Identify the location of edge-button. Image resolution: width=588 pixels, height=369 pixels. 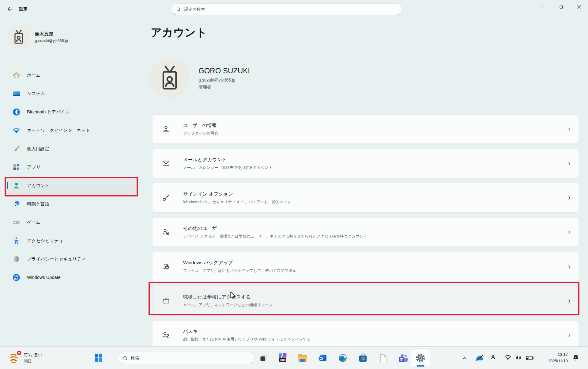
(343, 358).